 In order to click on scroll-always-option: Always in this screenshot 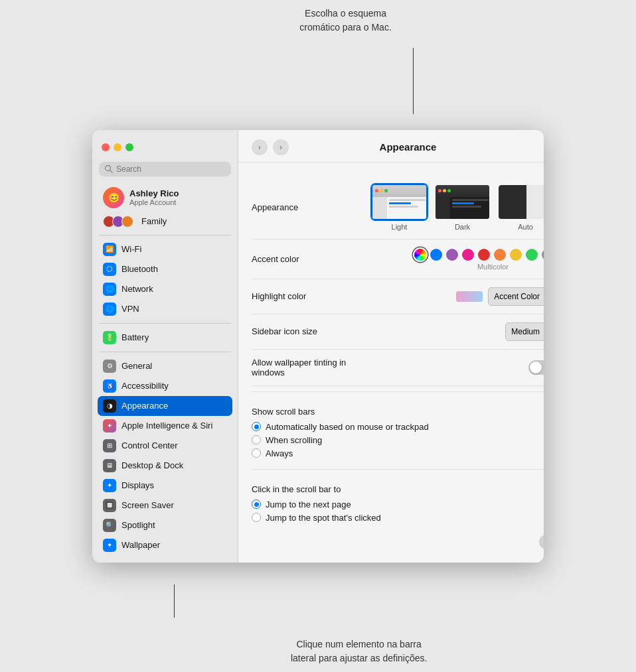, I will do `click(398, 454)`.